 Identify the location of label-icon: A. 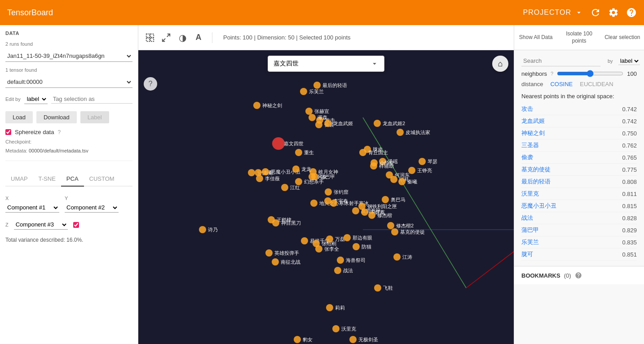
(198, 38).